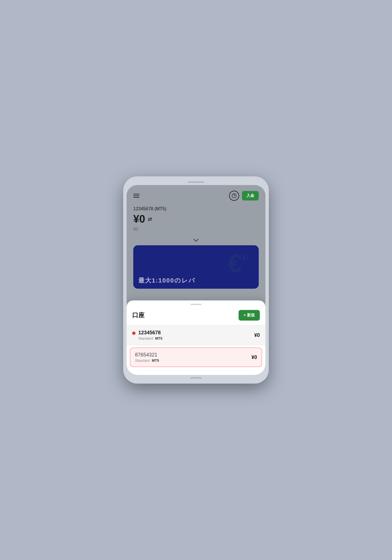 This screenshot has height=560, width=392. Describe the element at coordinates (196, 240) in the screenshot. I see `chevron-down-icon` at that location.